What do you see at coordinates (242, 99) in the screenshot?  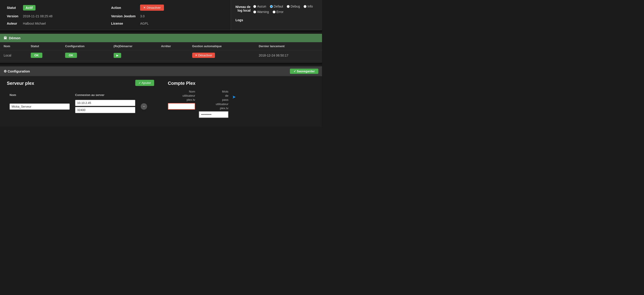 I see `compte-plex-panel: Compte Plex Nom utilisateur plex.tv Mots…` at bounding box center [242, 99].